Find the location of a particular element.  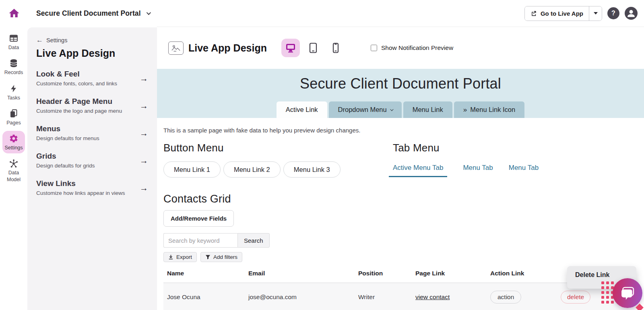

sidebar-item-header-page-menu: Header & Page Menu Customize the logo an… is located at coordinates (93, 105).